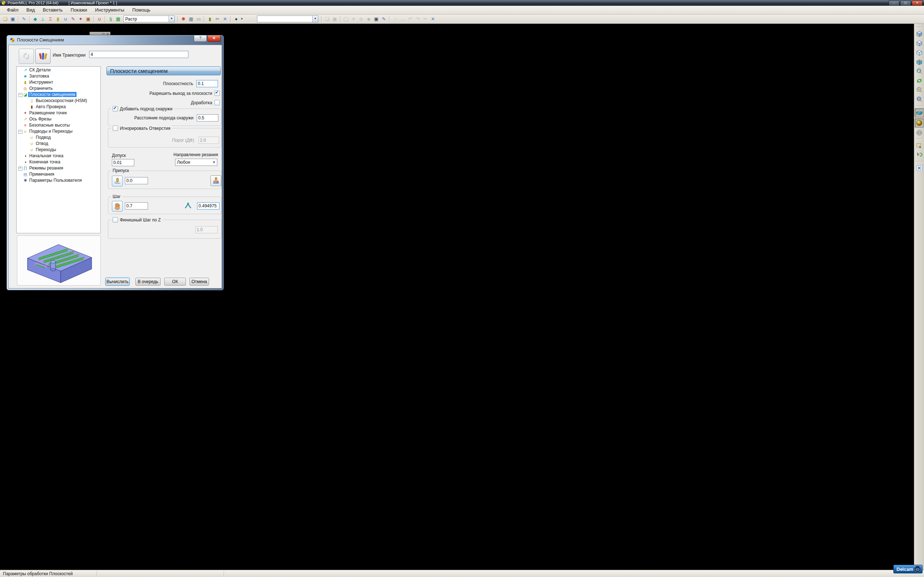 The width and height of the screenshot is (924, 577). I want to click on tool-holder-icon: ∪, so click(99, 19).